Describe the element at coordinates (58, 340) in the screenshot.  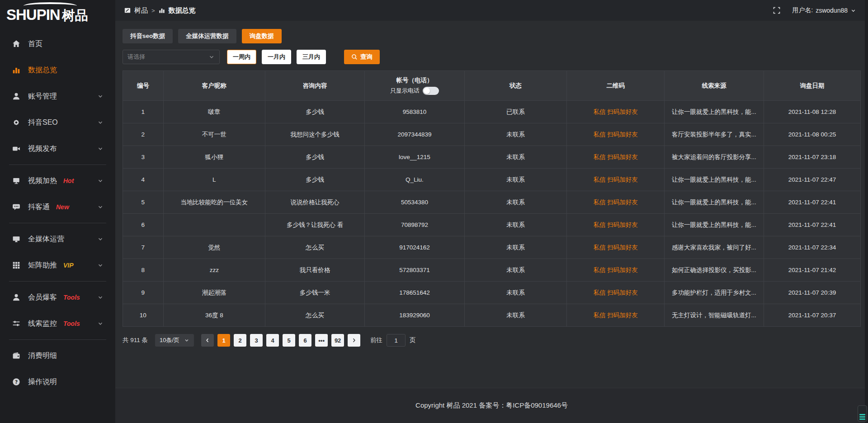
I see `sidebar-divider` at that location.